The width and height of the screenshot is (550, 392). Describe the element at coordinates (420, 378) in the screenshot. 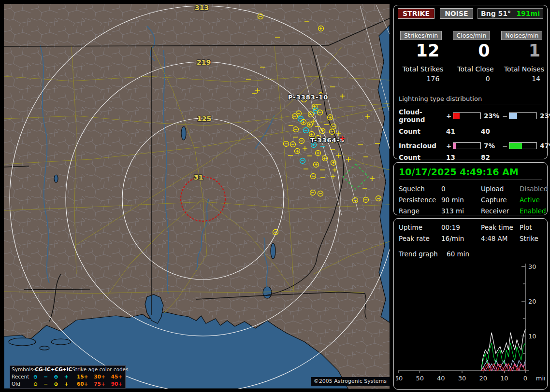

I see `svg-text: 50` at that location.